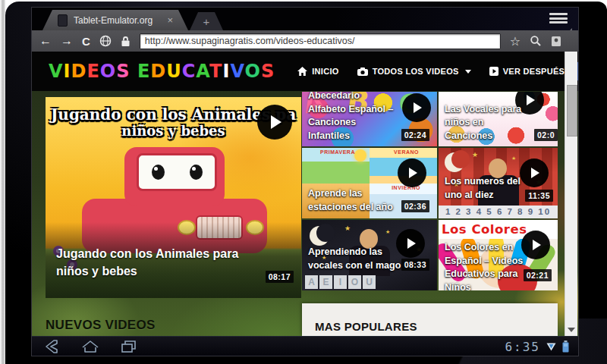 This screenshot has width=607, height=364. Describe the element at coordinates (62, 20) in the screenshot. I see `tab-favicon` at that location.